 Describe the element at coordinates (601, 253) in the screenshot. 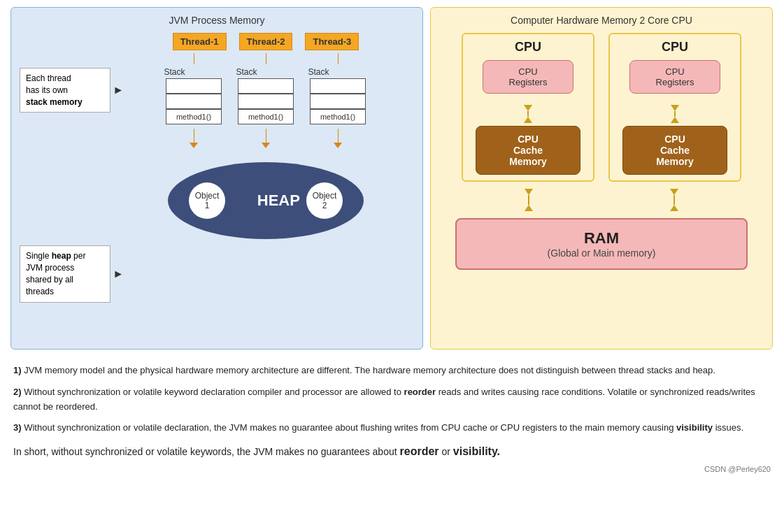

I see `ram-subtitle: (Global or Main memory)` at that location.